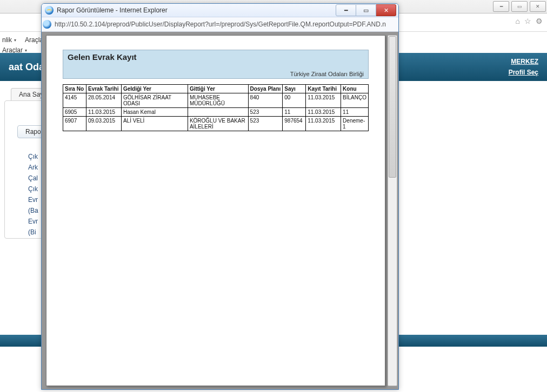  I want to click on col-kayit-tarihi: Kayıt Tarihi, so click(323, 89).